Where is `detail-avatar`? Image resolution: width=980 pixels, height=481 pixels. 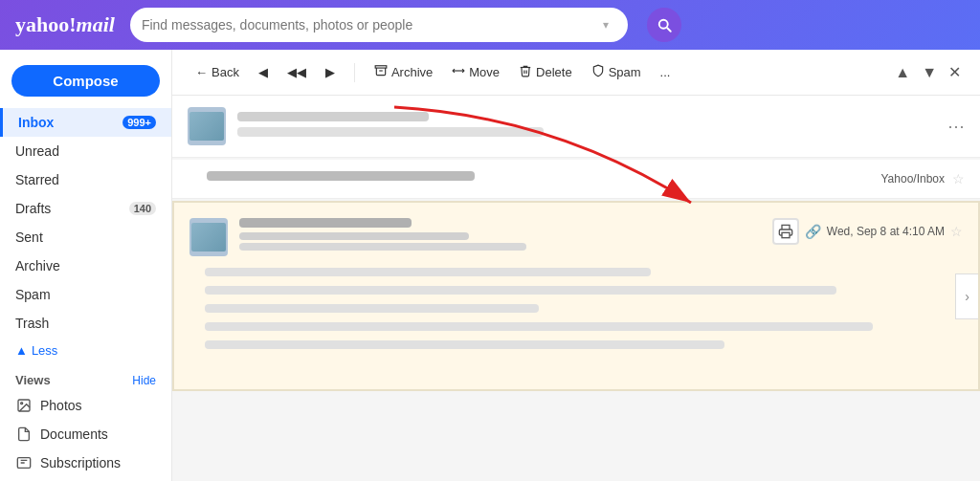 detail-avatar is located at coordinates (209, 237).